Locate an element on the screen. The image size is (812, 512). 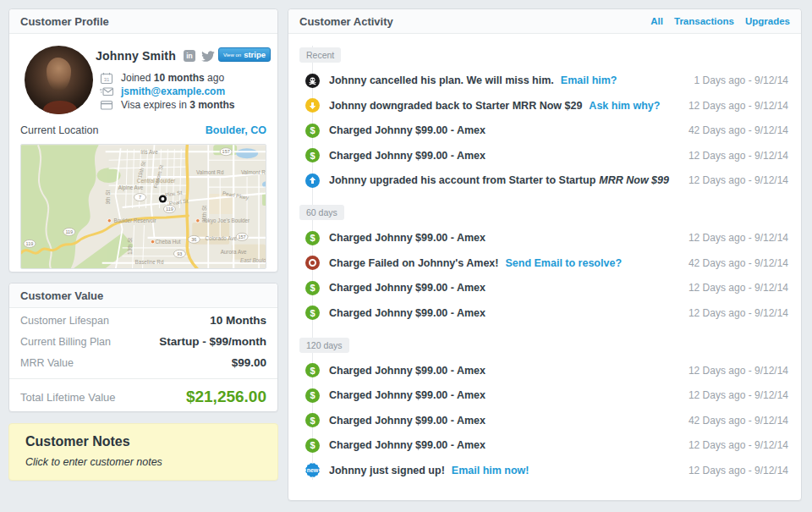
divider is located at coordinates (144, 379).